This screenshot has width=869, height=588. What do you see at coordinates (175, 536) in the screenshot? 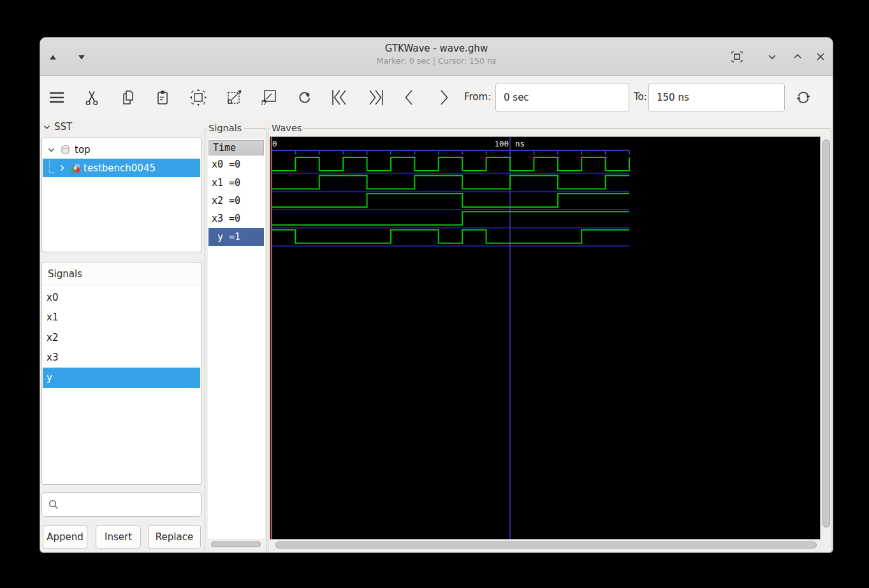
I see `replace-button: Replace` at bounding box center [175, 536].